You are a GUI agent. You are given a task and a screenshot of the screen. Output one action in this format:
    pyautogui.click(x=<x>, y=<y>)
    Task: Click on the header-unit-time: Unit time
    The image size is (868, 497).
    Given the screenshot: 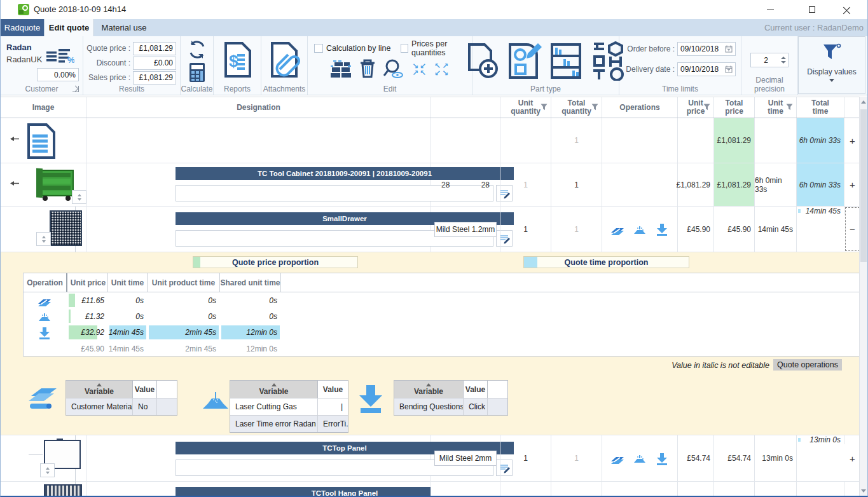 What is the action you would take?
    pyautogui.click(x=776, y=107)
    